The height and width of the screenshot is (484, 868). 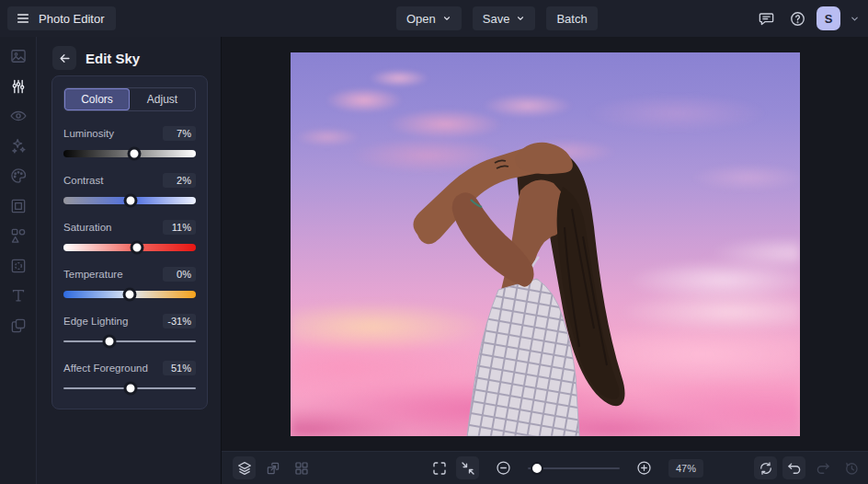 What do you see at coordinates (544, 467) in the screenshot?
I see `bottom-bar: 47%` at bounding box center [544, 467].